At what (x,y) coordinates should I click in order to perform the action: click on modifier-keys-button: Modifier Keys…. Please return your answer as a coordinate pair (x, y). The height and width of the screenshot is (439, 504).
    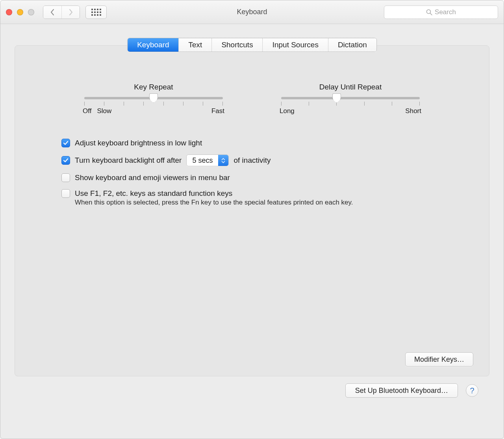
    Looking at the image, I should click on (439, 359).